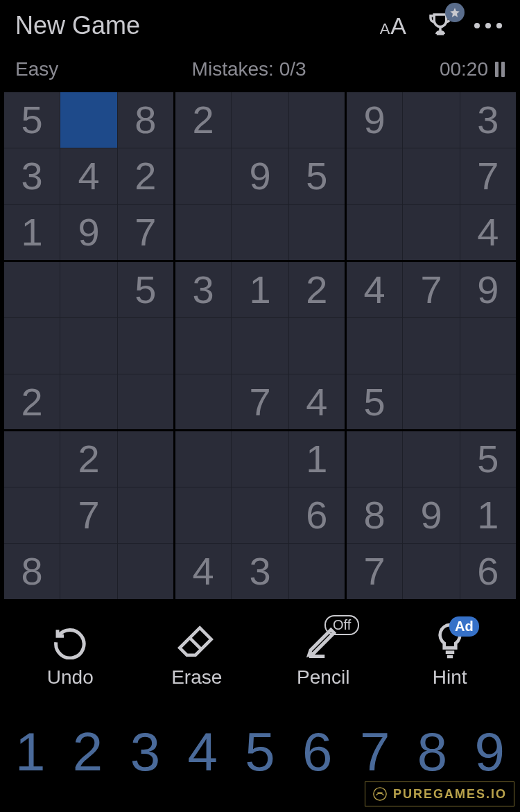  Describe the element at coordinates (202, 515) in the screenshot. I see `cell-r7-c3` at that location.